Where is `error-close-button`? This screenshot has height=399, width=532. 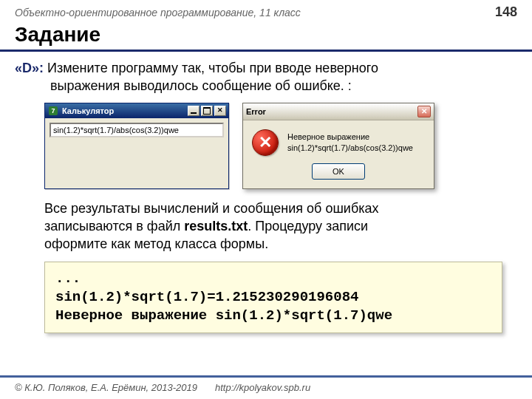 error-close-button is located at coordinates (424, 112).